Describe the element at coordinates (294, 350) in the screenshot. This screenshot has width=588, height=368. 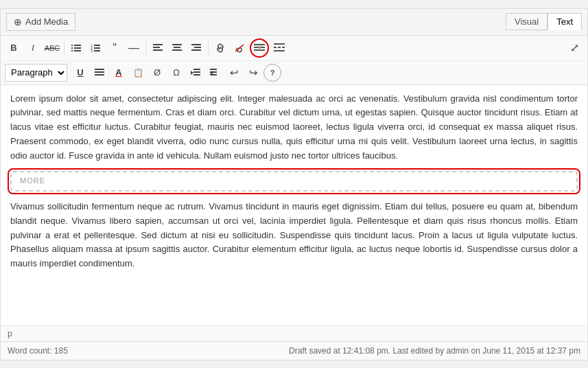
I see `status-bar: Word count: 185 Draft saved at 12:41:08 …` at that location.